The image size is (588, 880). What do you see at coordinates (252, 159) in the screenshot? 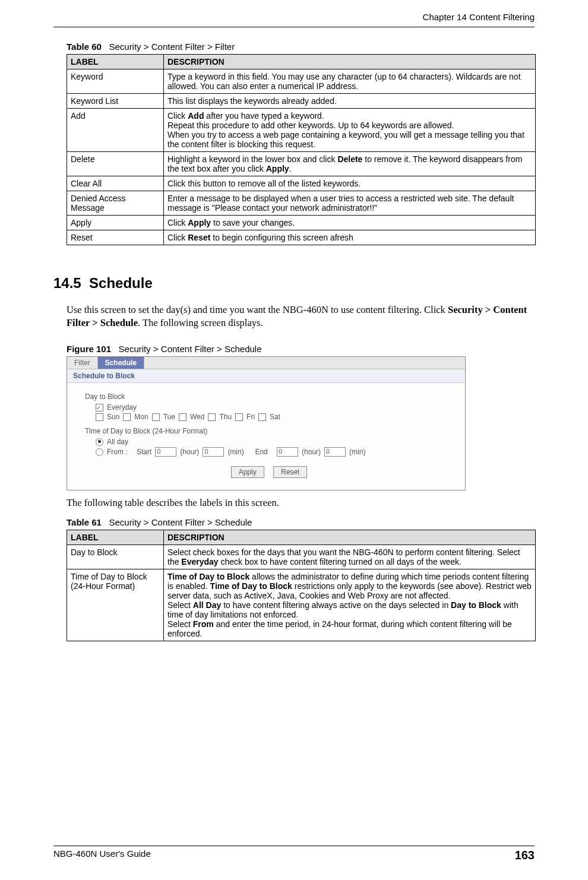
I see `t60-r3-p1: Highlight a keyword in the lower box and…` at bounding box center [252, 159].